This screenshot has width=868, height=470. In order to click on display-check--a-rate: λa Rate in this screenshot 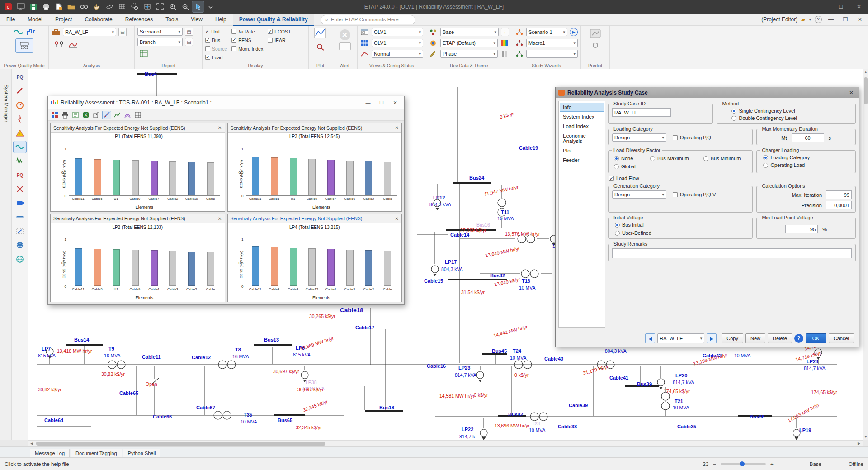, I will do `click(247, 32)`.